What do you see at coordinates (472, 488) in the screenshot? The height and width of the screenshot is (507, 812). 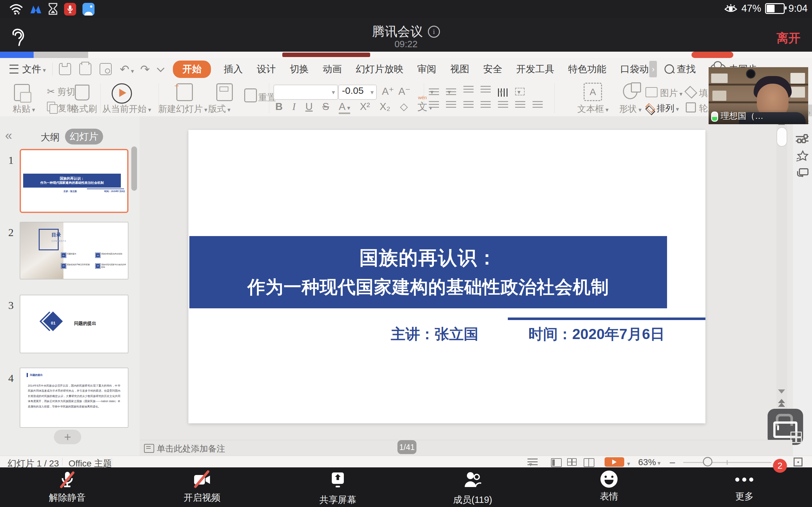 I see `members-button: 成员(119)` at bounding box center [472, 488].